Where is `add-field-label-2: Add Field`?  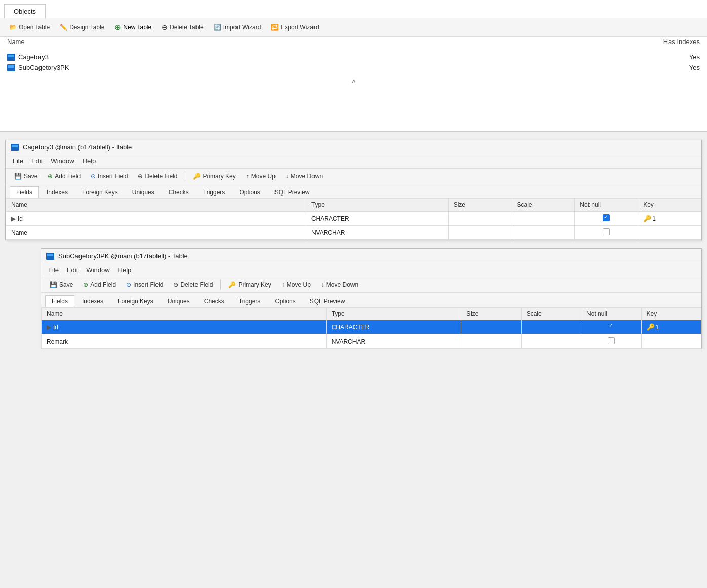
add-field-label-2: Add Field is located at coordinates (103, 285).